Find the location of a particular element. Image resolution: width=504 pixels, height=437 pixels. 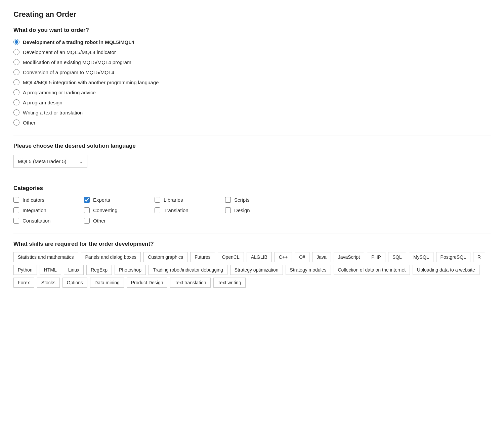

skills-section: What skills are required for the order d… is located at coordinates (252, 264).